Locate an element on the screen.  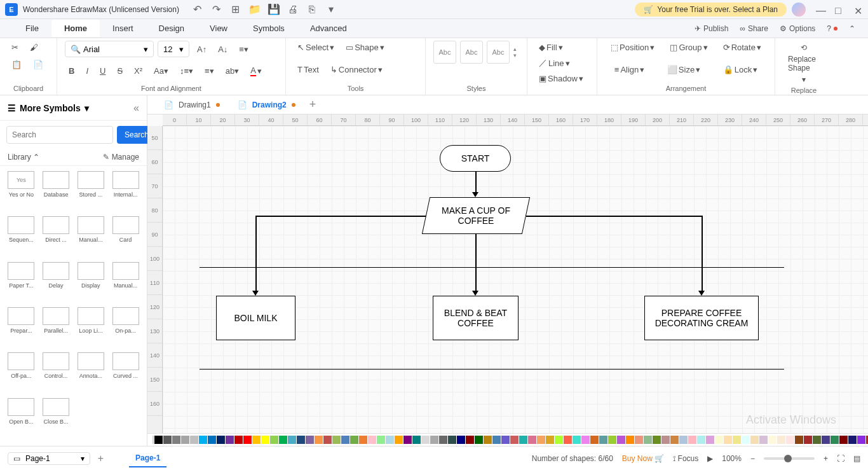
fc-prepare-cream: PREPARE COFFEE DECORATING CREAM is located at coordinates (702, 318).